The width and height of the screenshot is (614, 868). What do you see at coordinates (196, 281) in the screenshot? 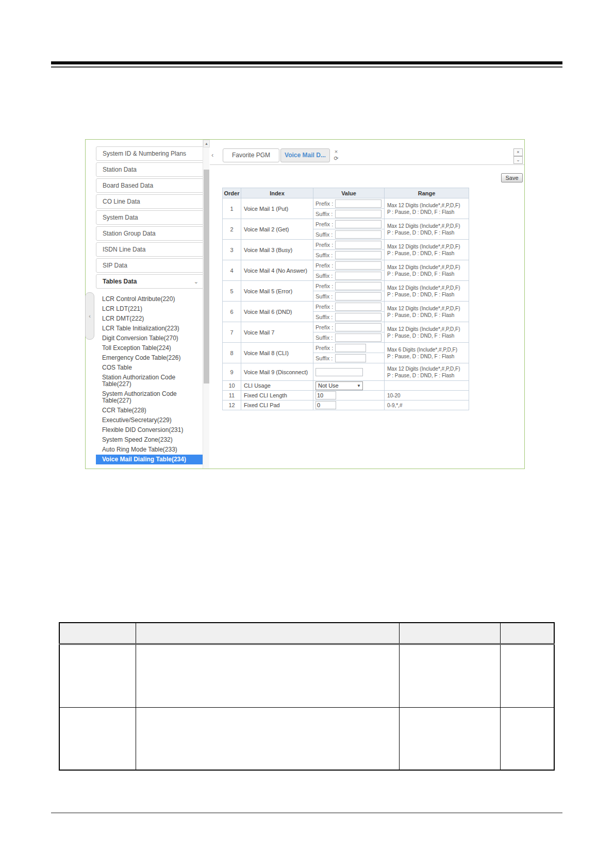
I see `chevron-down-icon: ⌄` at bounding box center [196, 281].